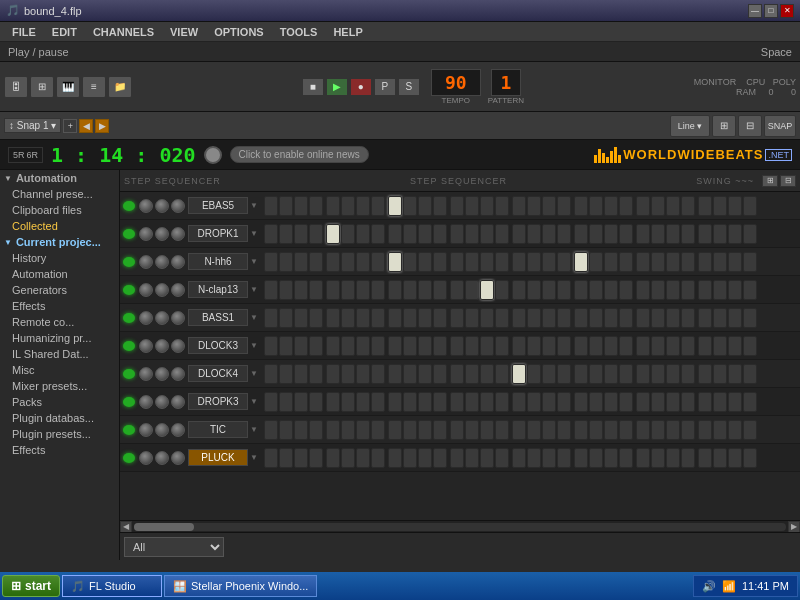 The height and width of the screenshot is (600, 800). What do you see at coordinates (164, 527) in the screenshot?
I see `scroll-thumb` at bounding box center [164, 527].